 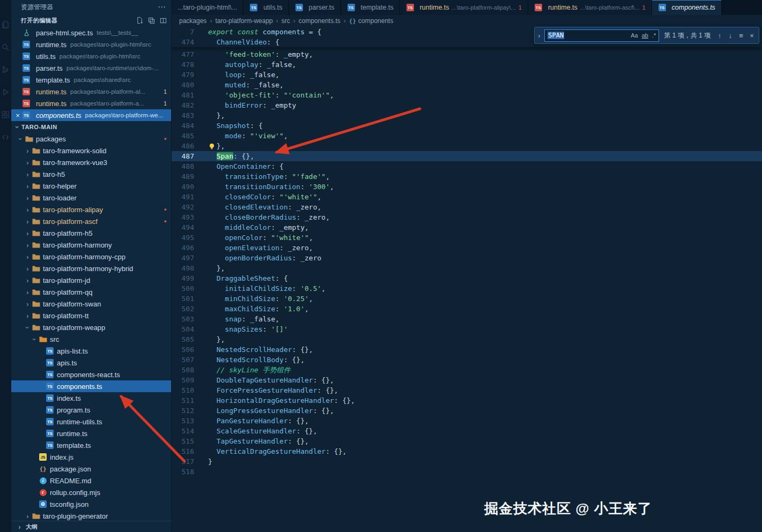 What do you see at coordinates (91, 162) in the screenshot?
I see `tree-item: ›taro-framework-vue3` at bounding box center [91, 162].